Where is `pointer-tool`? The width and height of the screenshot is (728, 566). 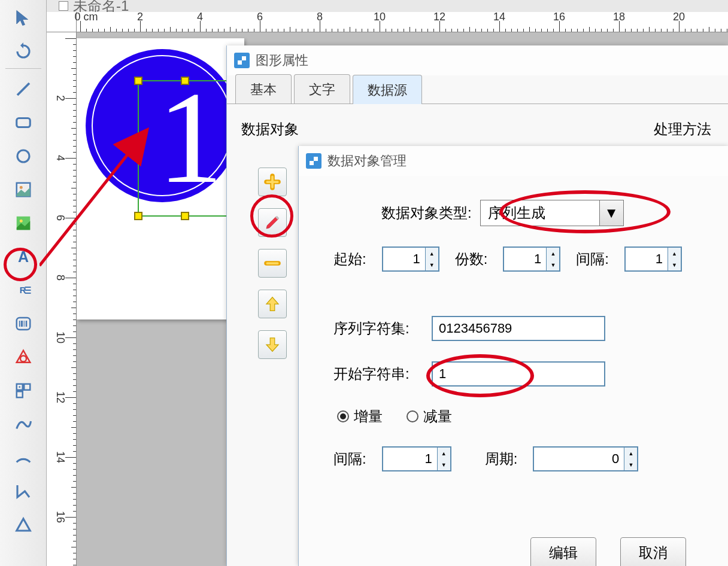 pointer-tool is located at coordinates (23, 18).